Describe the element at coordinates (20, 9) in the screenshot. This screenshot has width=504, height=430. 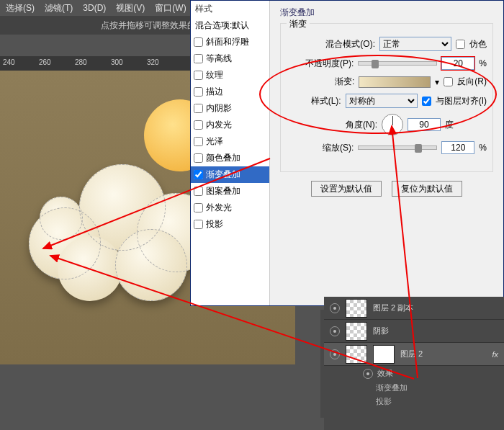
I see `menu-select: 选择(S)` at that location.